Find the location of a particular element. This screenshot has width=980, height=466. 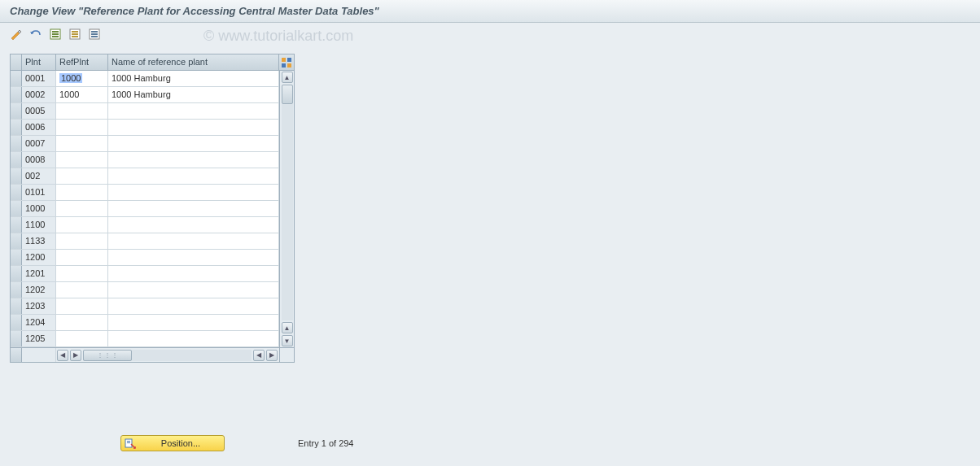

scroll-down-step-button: ▲ is located at coordinates (287, 328).